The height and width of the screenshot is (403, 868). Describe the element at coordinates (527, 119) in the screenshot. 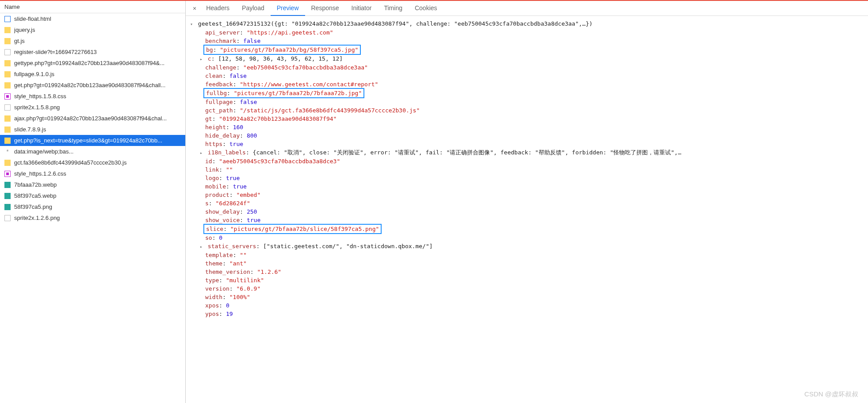

I see `json-property-row: gt: "019924a82c70bb123aae90d483087f94"` at that location.